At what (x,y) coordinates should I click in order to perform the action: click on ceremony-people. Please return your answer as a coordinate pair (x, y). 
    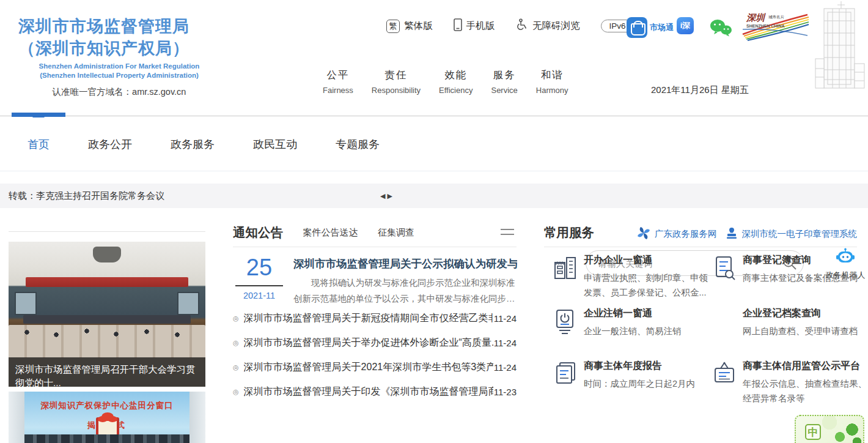
    Looking at the image, I should click on (107, 439).